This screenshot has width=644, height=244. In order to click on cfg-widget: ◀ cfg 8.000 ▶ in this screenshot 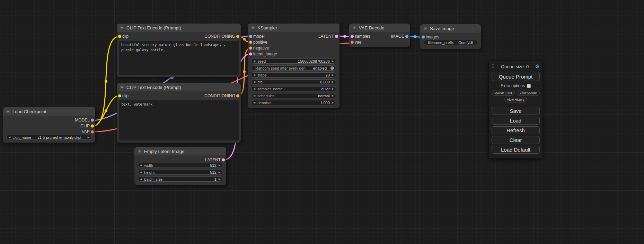, I will do `click(294, 82)`.